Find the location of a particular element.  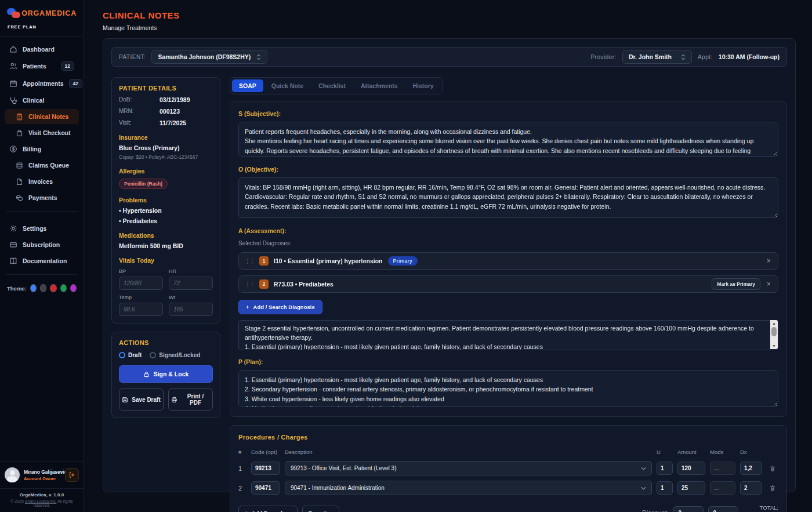

temp-input is located at coordinates (141, 310).